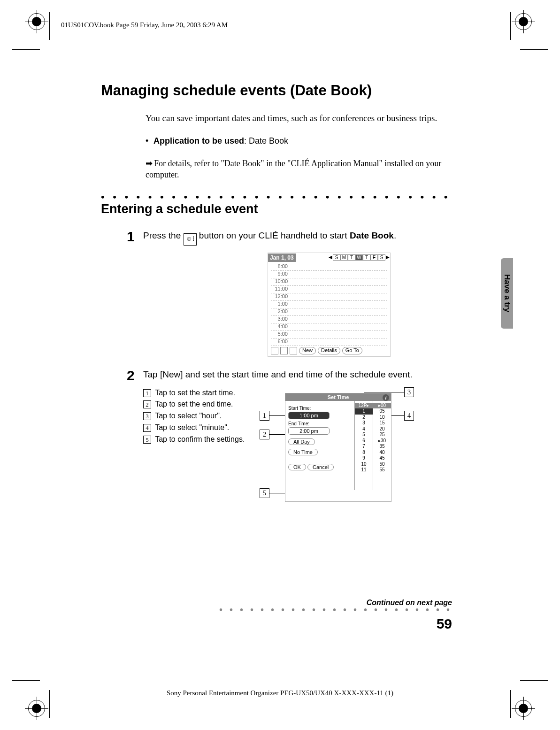 The width and height of the screenshot is (560, 730). Describe the element at coordinates (268, 141) in the screenshot. I see `application-name: Date Book` at that location.